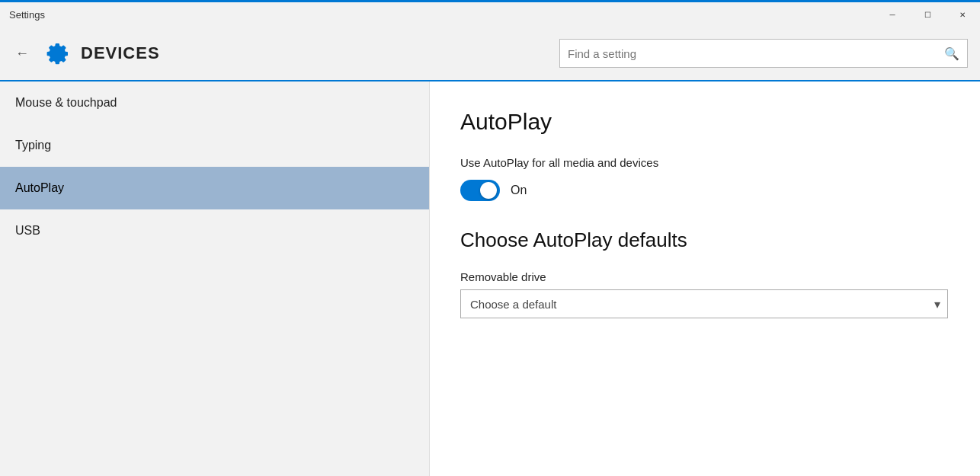 Image resolution: width=980 pixels, height=476 pixels. Describe the element at coordinates (490, 54) in the screenshot. I see `header: ← DEVICES 🔍` at that location.